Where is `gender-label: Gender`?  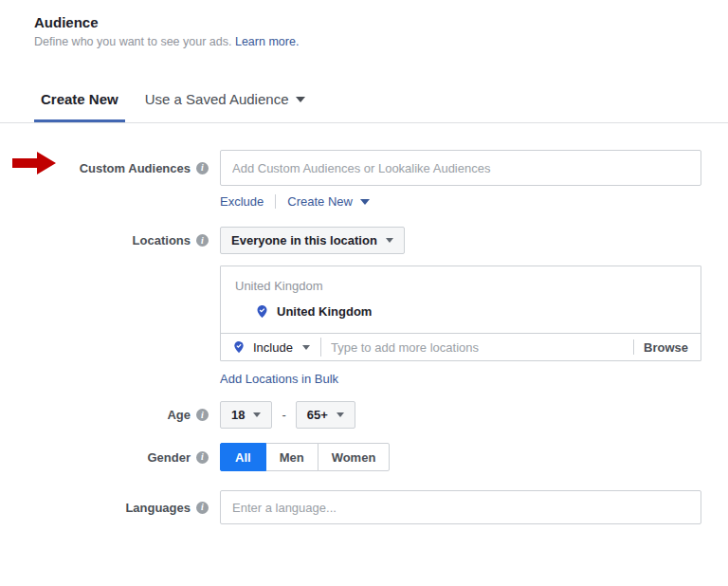
gender-label: Gender is located at coordinates (169, 457).